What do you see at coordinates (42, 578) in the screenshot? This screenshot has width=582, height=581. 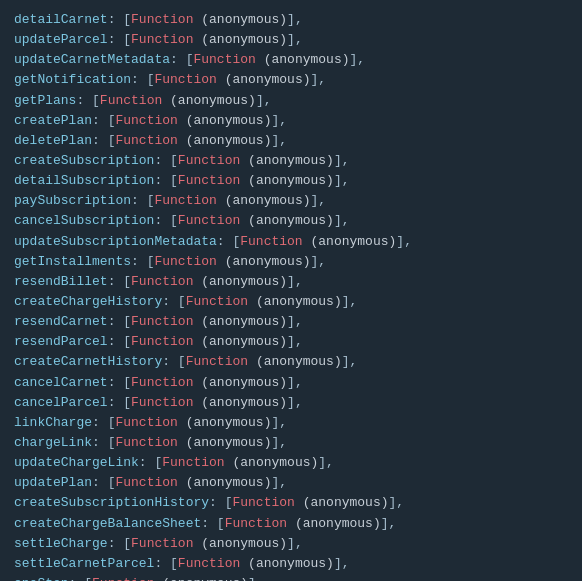 I see `code-key: oneStep` at bounding box center [42, 578].